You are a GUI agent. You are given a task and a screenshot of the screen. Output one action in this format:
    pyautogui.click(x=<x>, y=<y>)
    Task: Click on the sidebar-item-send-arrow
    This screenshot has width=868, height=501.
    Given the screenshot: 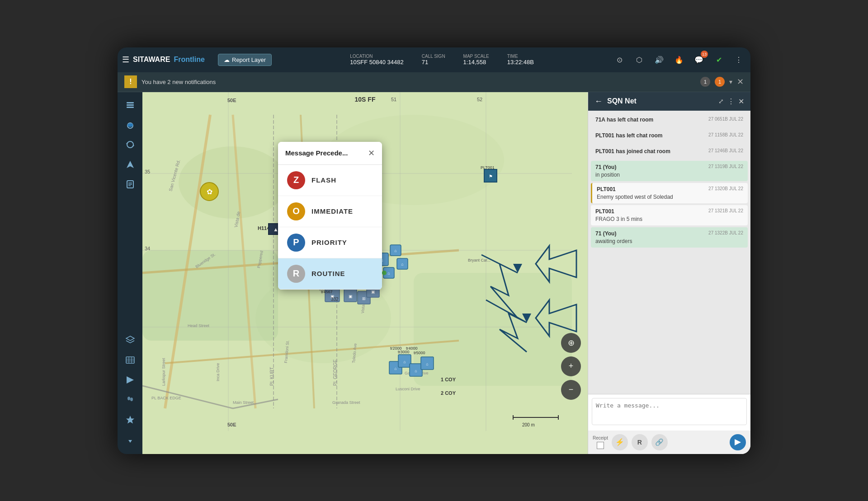 What is the action you would take?
    pyautogui.click(x=130, y=380)
    